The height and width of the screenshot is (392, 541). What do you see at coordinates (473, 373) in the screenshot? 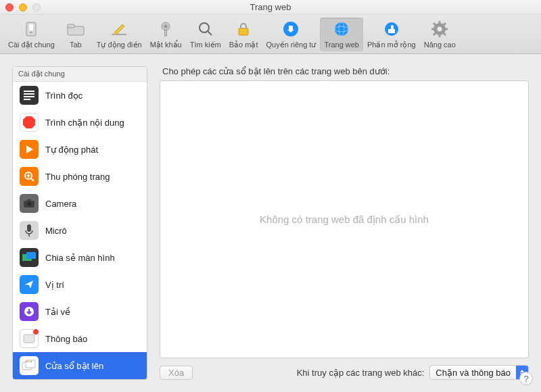
I see `select-value: Chặn và thông báo` at bounding box center [473, 373].